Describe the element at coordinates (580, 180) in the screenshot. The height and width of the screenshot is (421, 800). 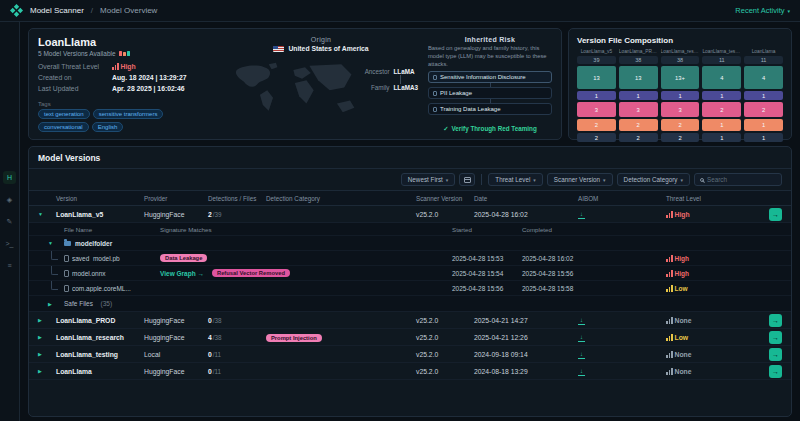
I see `scanner-version-filter-dropdown: Scanner Version▾` at that location.